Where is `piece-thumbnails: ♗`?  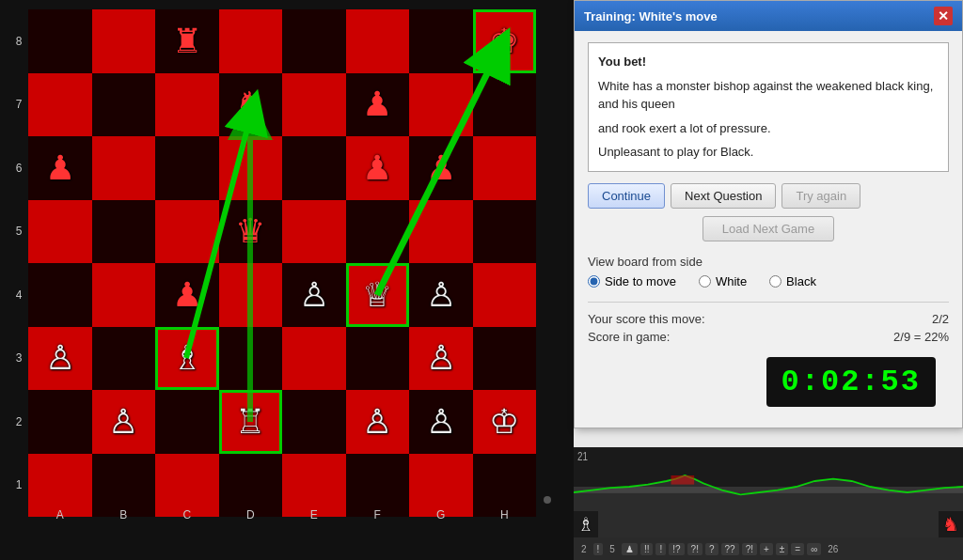
piece-thumbnails: ♗ is located at coordinates (586, 524).